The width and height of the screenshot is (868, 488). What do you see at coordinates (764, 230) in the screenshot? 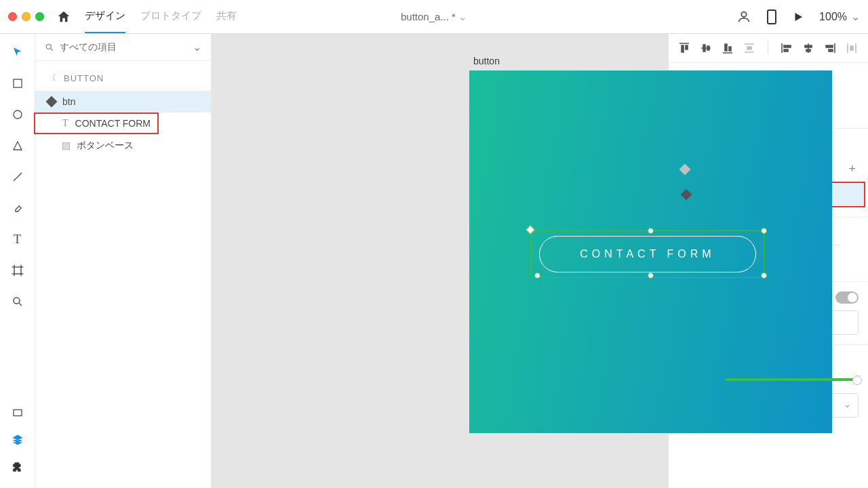
I see `handle-ne` at bounding box center [764, 230].